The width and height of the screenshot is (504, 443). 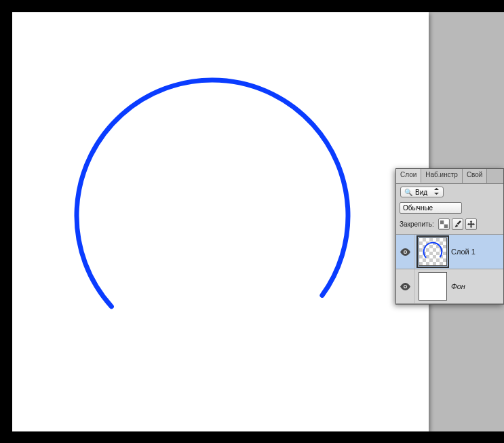 I want to click on lock-position-button, so click(x=471, y=224).